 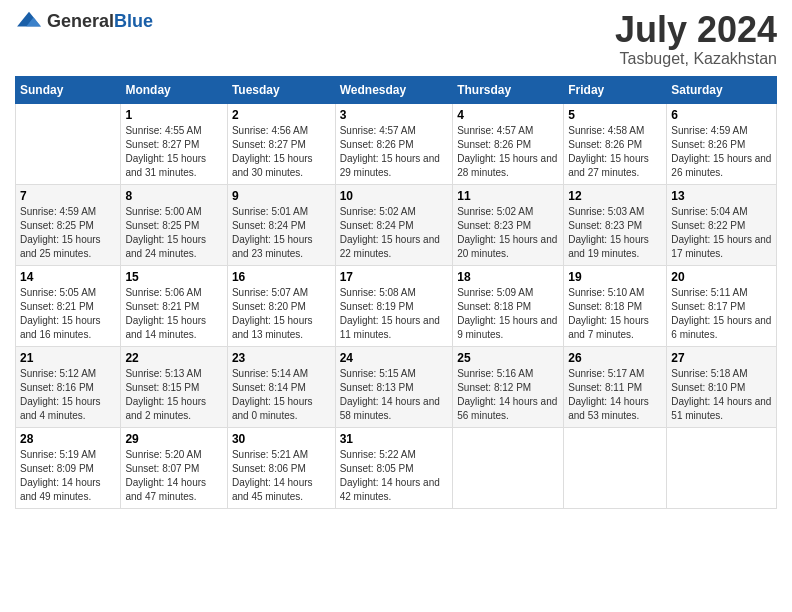 I want to click on calendar-cell: 2Sunrise: 4:56 AMSunset: 8:27 PMDaylight…, so click(x=281, y=144).